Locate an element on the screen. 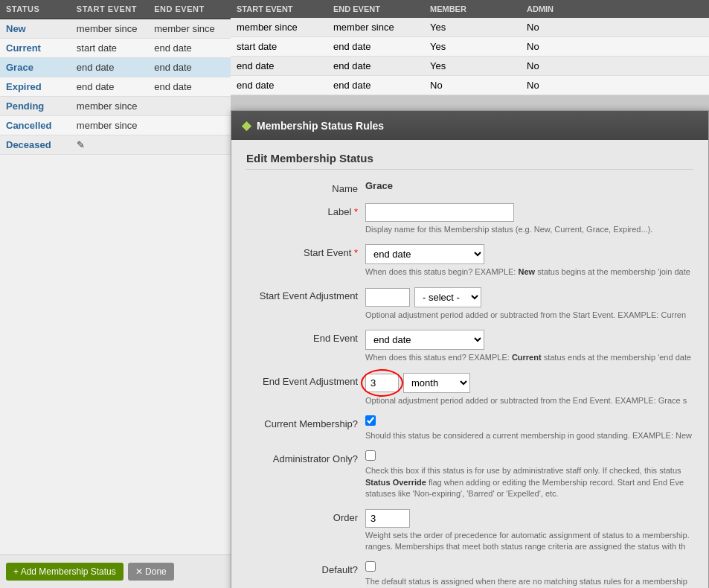 Image resolution: width=709 pixels, height=588 pixels. background-table: START EVENT END EVENT MEMBER ADMIN membe… is located at coordinates (470, 48).